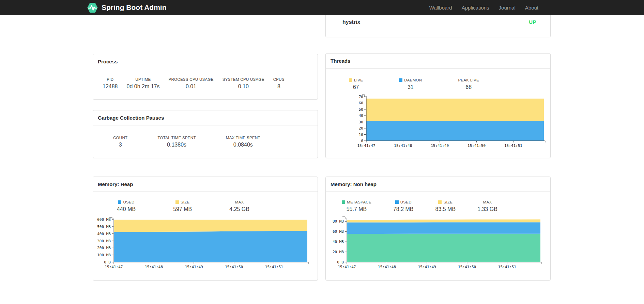 This screenshot has height=304, width=644. Describe the element at coordinates (401, 80) in the screenshot. I see `legend-swatch-daemon` at that location.